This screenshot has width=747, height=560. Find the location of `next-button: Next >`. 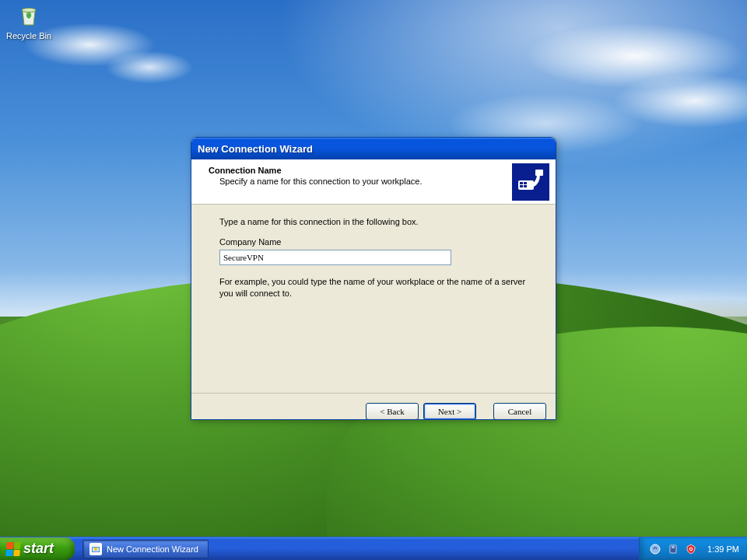

next-button: Next > is located at coordinates (450, 411).